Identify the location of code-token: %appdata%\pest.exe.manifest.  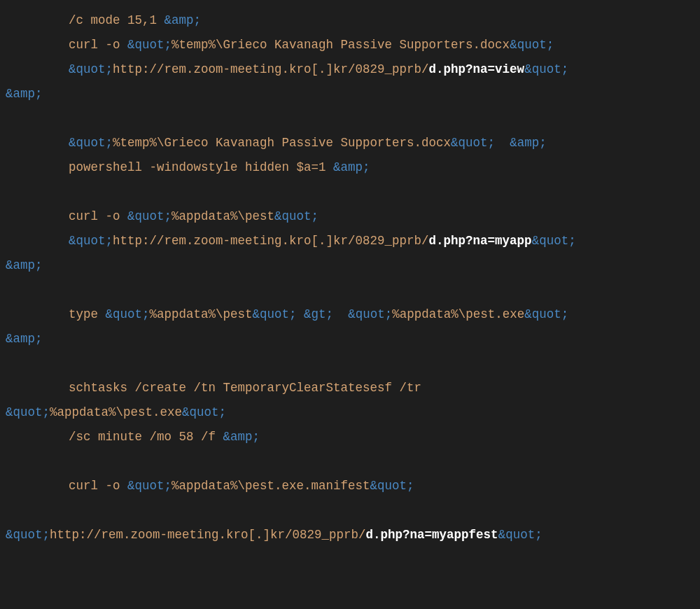
(271, 486).